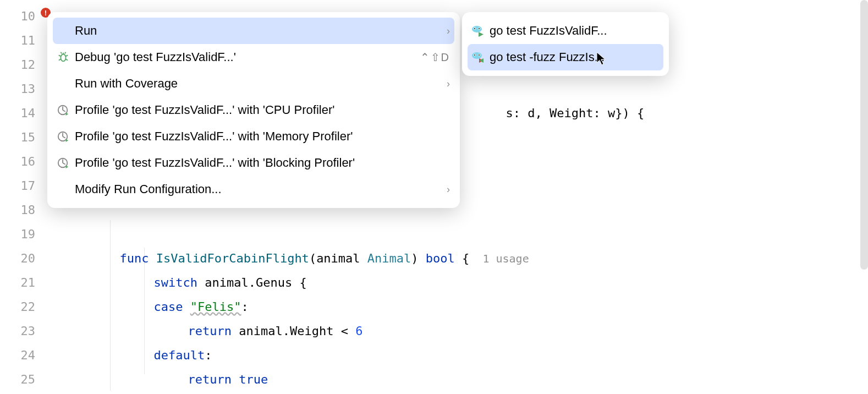 The width and height of the screenshot is (868, 394). Describe the element at coordinates (565, 44) in the screenshot. I see `run-submenu: go test FuzzIsValidF...go test -fuzz Fuz…` at that location.